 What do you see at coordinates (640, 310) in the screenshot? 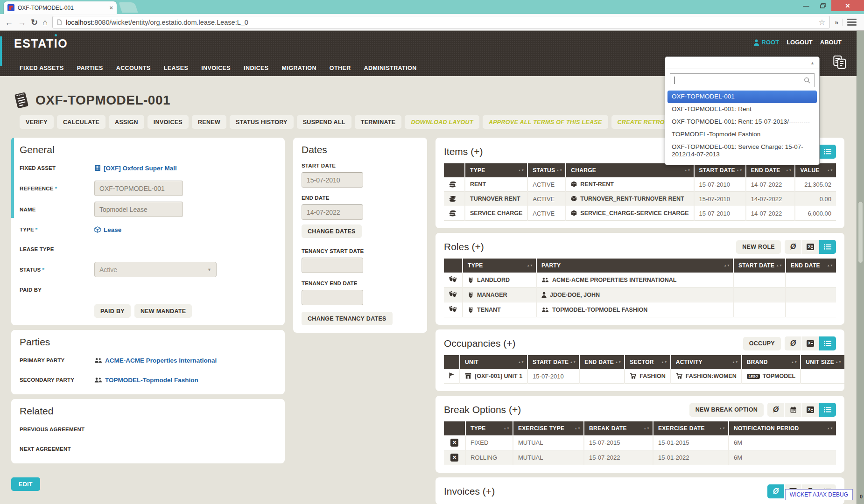
I see `table-row: TENANT TOPMODEL-TOPMODEL FASHION` at bounding box center [640, 310].